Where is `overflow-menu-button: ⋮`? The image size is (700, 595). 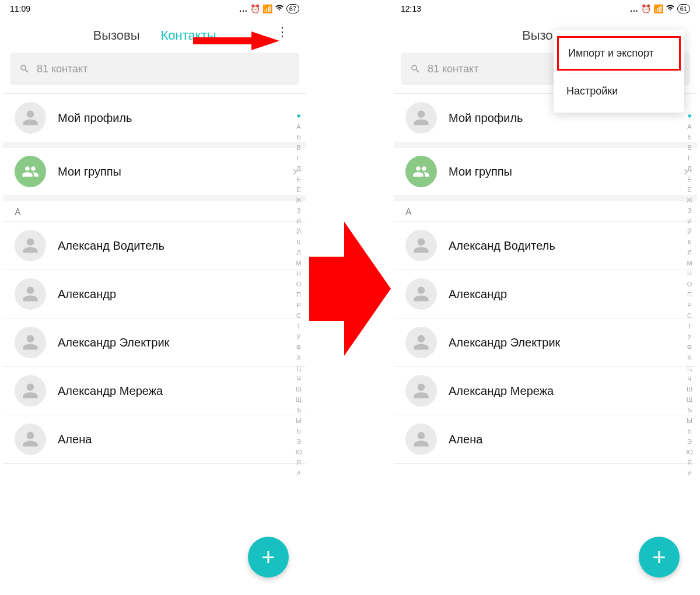
overflow-menu-button: ⋮ is located at coordinates (282, 32).